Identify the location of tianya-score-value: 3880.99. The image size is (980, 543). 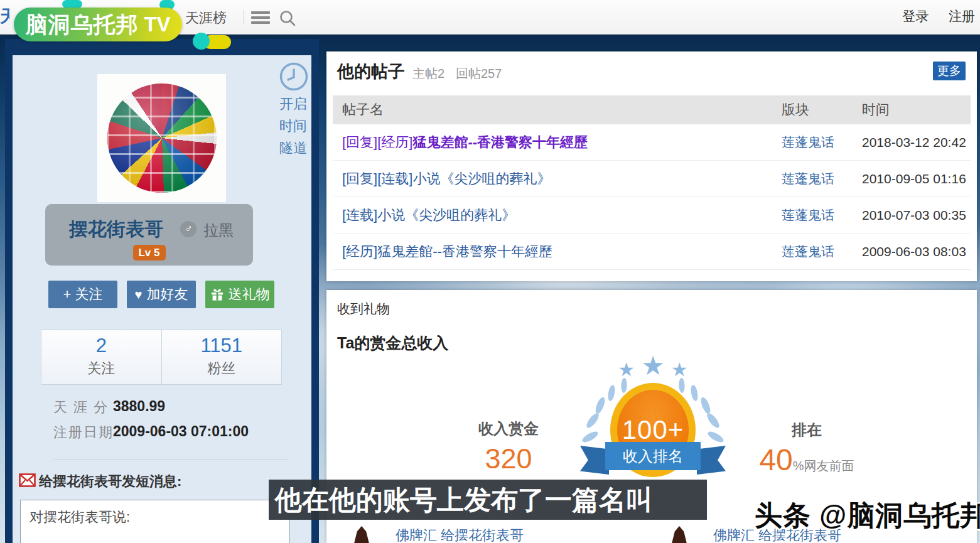
(139, 407).